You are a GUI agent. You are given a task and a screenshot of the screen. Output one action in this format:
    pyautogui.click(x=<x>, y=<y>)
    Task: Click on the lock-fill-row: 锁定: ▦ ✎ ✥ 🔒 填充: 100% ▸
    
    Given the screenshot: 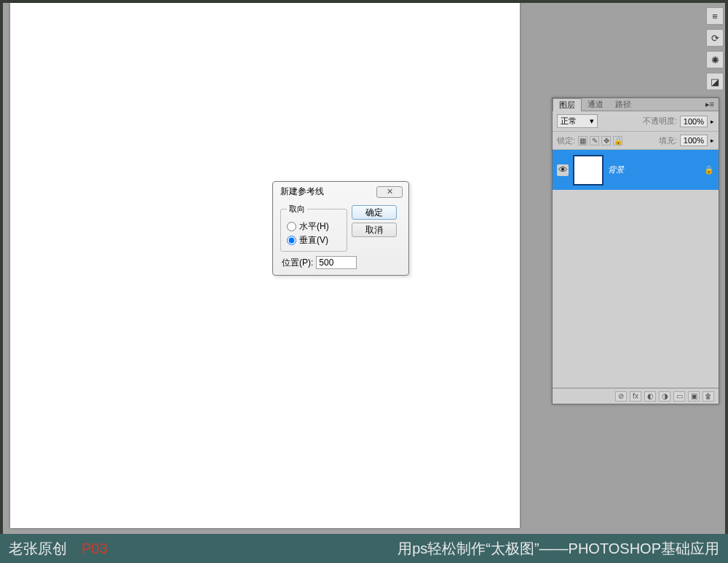 What is the action you would take?
    pyautogui.click(x=636, y=141)
    